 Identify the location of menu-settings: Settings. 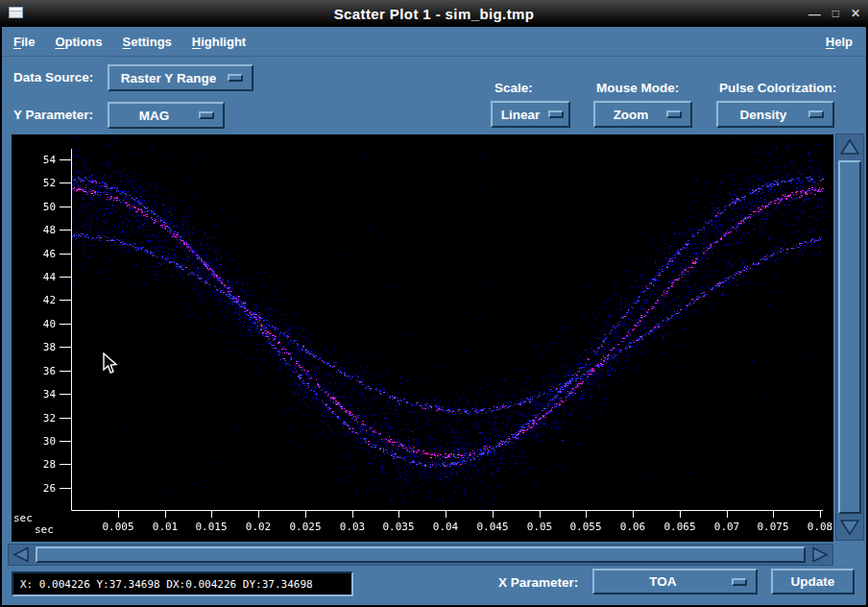
(148, 42).